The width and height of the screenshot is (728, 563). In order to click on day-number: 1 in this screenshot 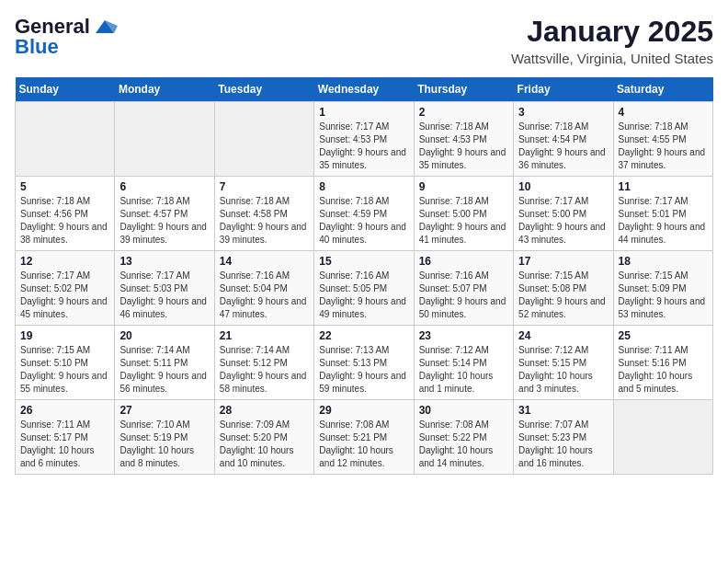, I will do `click(364, 112)`.